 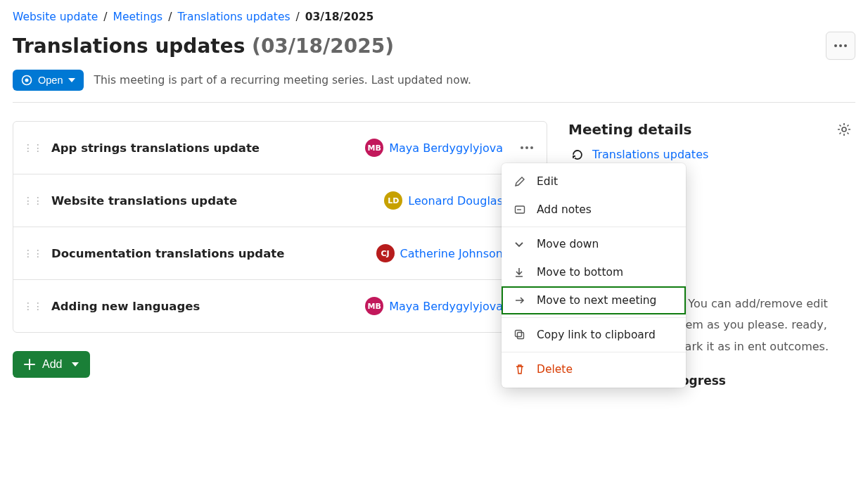 I want to click on notes-icon, so click(x=521, y=210).